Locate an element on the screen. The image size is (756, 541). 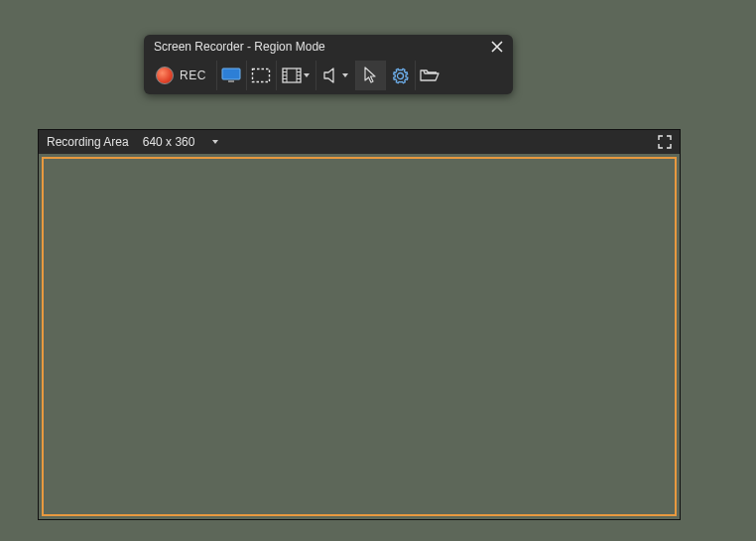
open-folder-button is located at coordinates (430, 75).